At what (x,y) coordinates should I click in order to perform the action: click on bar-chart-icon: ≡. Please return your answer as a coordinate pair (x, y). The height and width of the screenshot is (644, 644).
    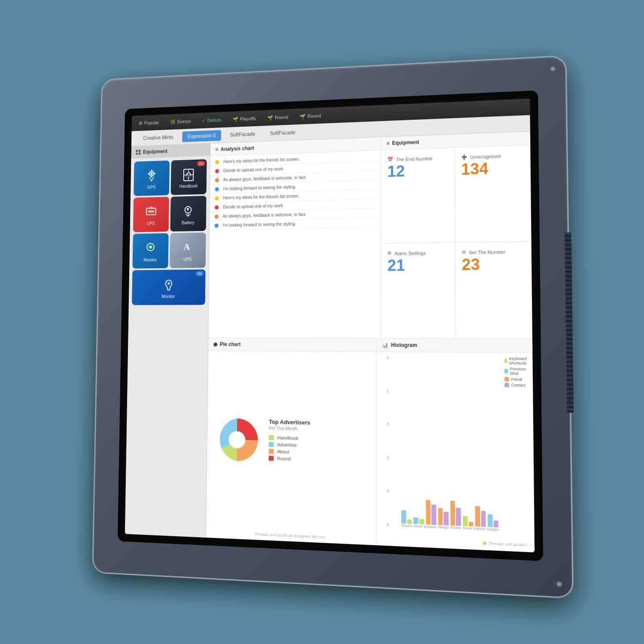
    Looking at the image, I should click on (216, 149).